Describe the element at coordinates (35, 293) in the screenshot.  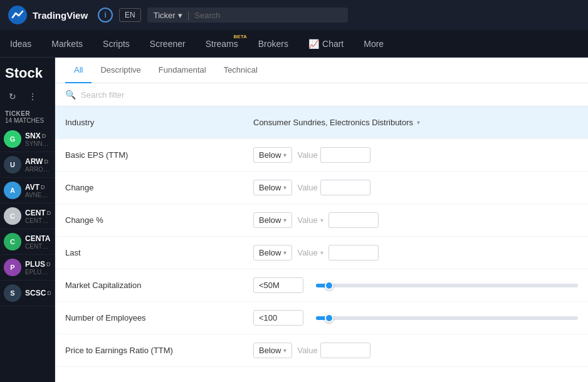
I see `stock-symbol: SCSC` at that location.